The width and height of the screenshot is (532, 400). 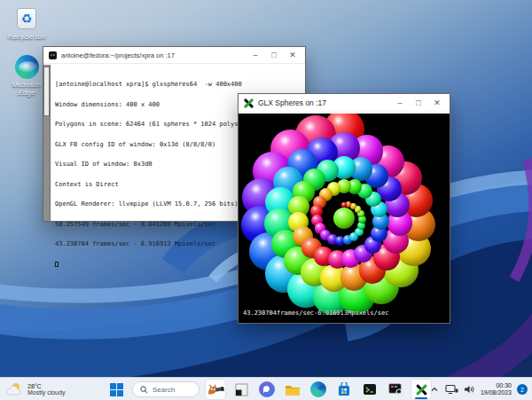 What do you see at coordinates (266, 388) in the screenshot?
I see `taskbar: 28°C Mostly cloudy Search` at bounding box center [266, 388].